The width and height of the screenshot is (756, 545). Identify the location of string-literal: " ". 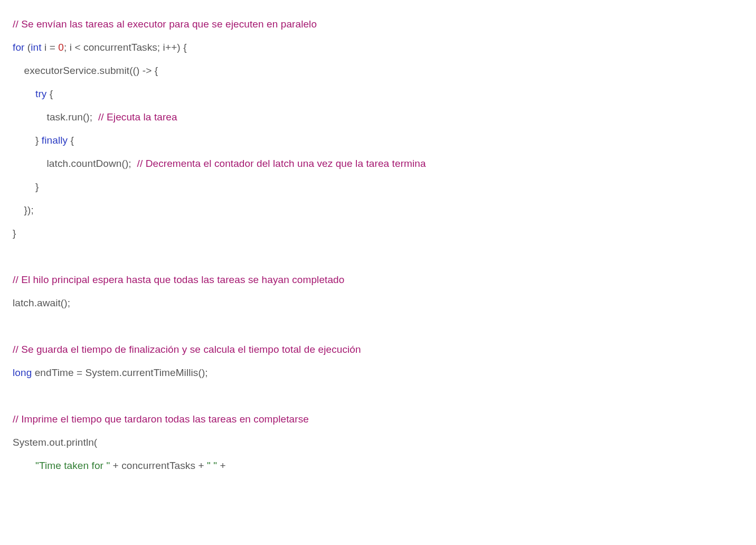
(212, 466).